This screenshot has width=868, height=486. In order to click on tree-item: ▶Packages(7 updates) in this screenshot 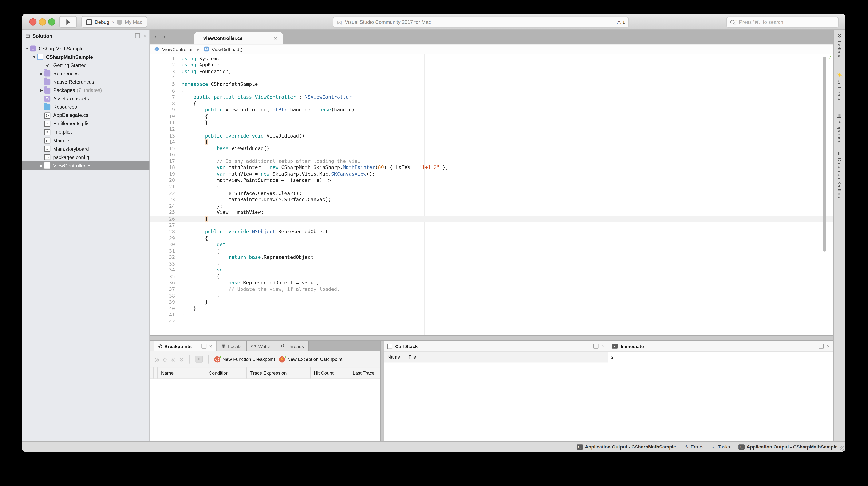, I will do `click(86, 90)`.